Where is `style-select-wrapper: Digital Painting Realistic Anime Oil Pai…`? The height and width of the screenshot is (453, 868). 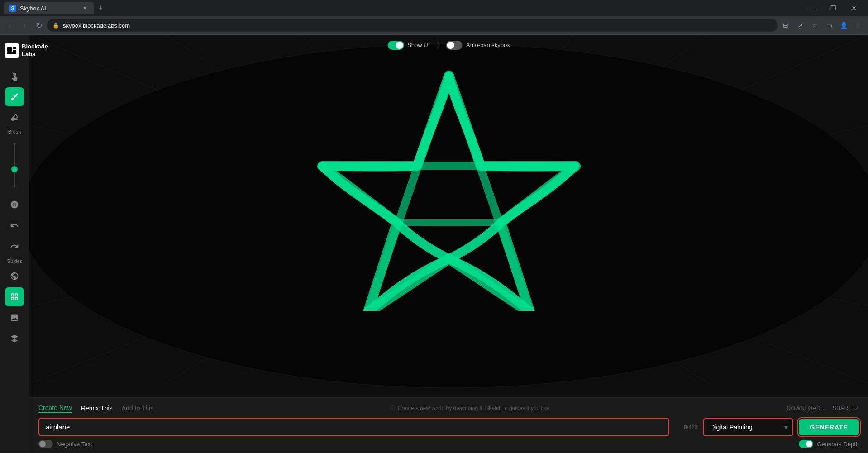
style-select-wrapper: Digital Painting Realistic Anime Oil Pai… is located at coordinates (748, 427).